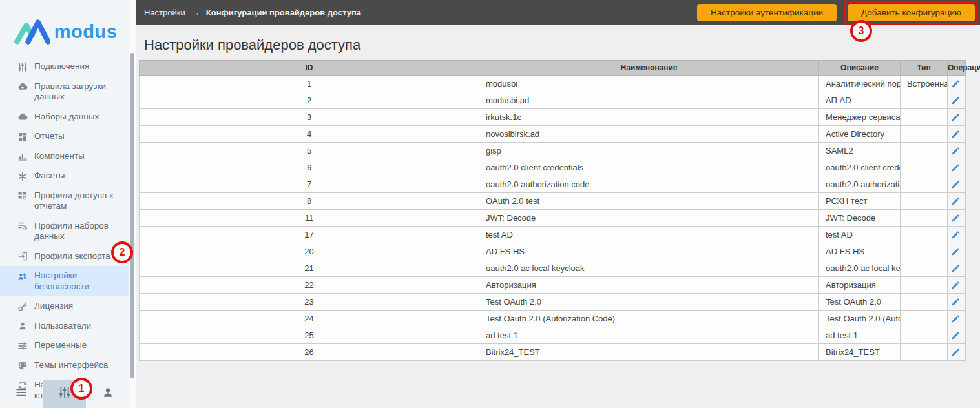 The width and height of the screenshot is (980, 408). I want to click on column-header: Наименование, so click(649, 68).